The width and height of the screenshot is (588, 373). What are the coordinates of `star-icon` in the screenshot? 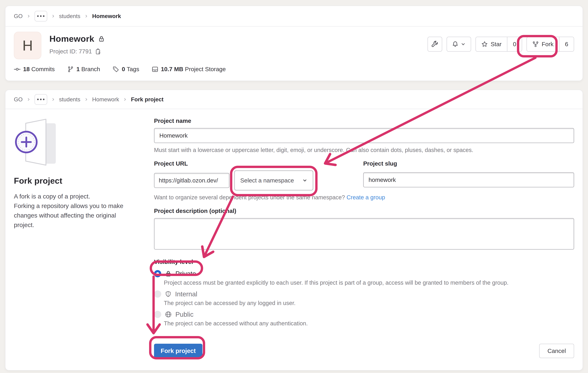 It's located at (484, 44).